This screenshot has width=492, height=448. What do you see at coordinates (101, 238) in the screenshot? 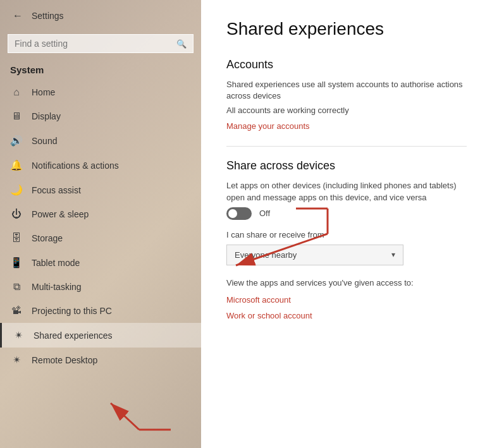
I see `sidebar-item-storage: 🗄 Storage` at bounding box center [101, 238].